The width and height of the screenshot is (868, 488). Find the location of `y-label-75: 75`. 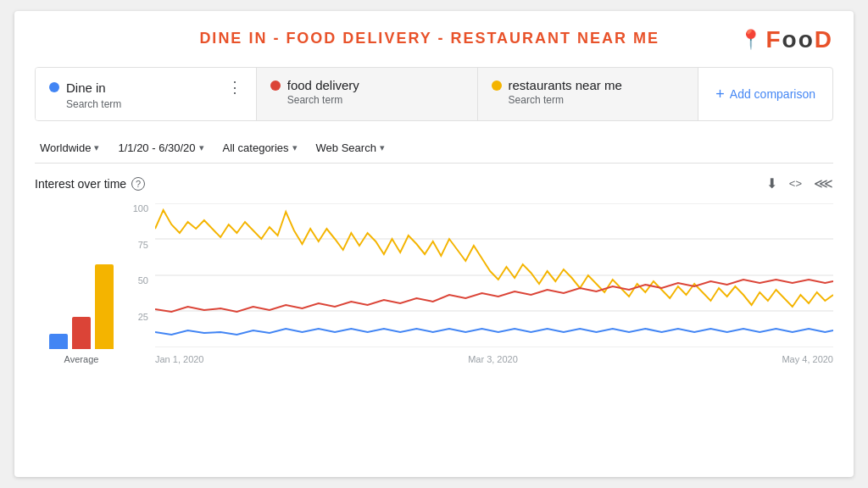

y-label-75: 75 is located at coordinates (138, 245).